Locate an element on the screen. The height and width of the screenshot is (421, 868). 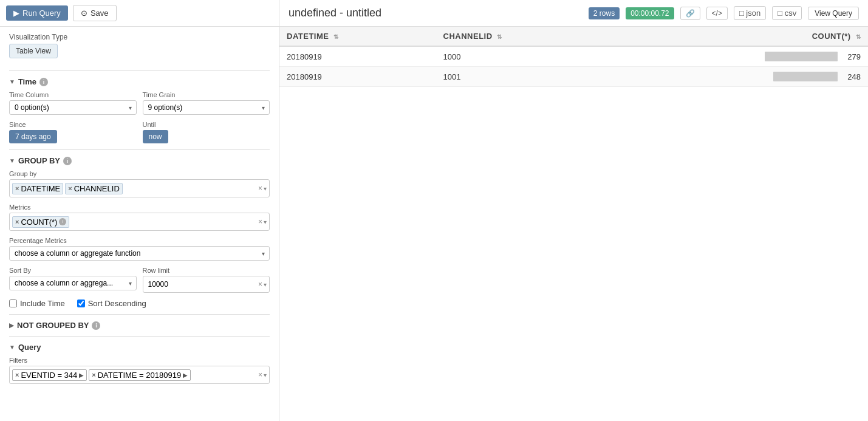
cell-count-2: 248 is located at coordinates (739, 77).